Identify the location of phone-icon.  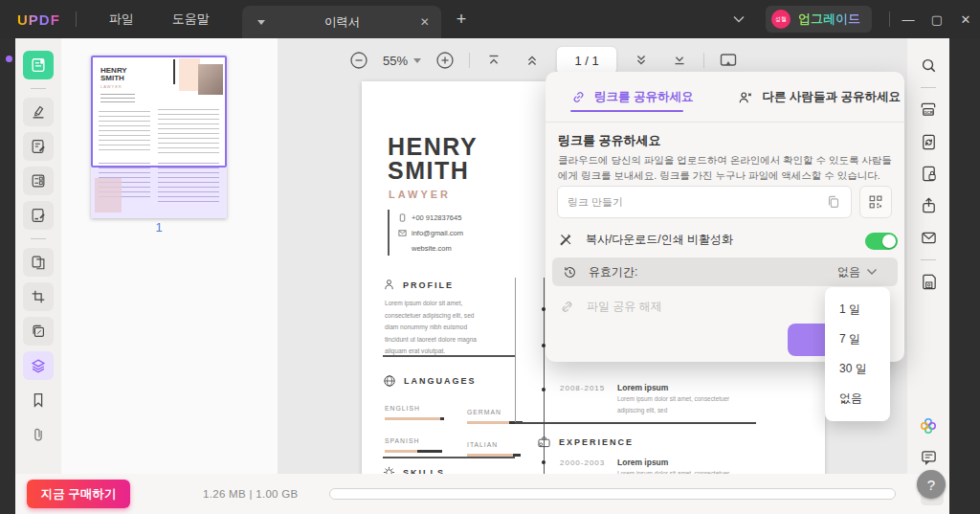
(402, 218).